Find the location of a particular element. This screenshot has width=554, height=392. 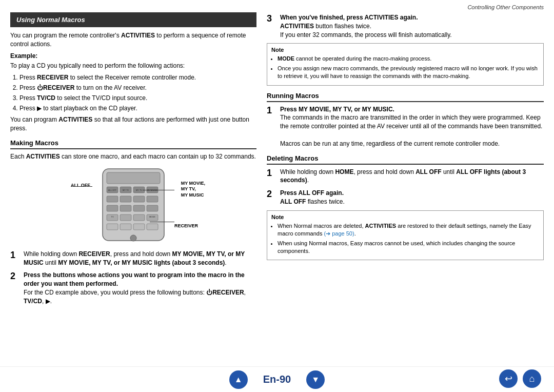

example-label: Example: is located at coordinates (133, 56).